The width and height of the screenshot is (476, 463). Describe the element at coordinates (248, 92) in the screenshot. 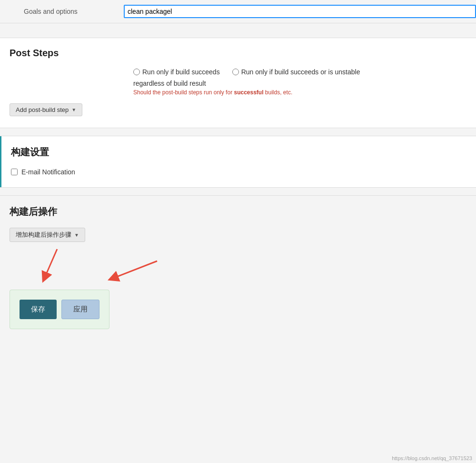

I see `hint-bold: successful` at that location.